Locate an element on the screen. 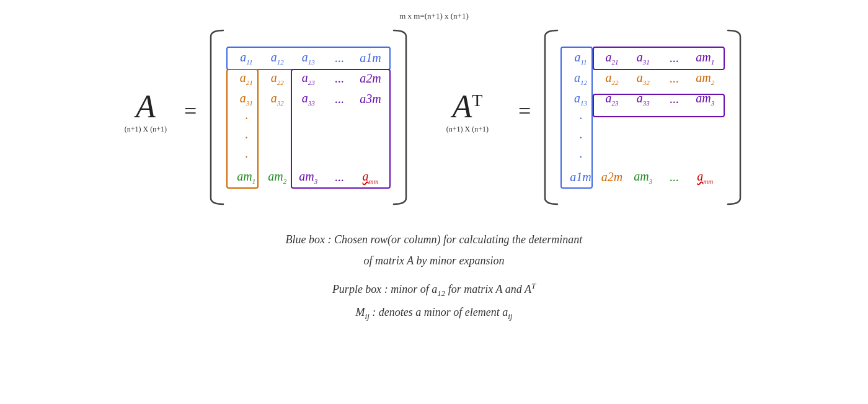  at-label: AT is located at coordinates (467, 107).